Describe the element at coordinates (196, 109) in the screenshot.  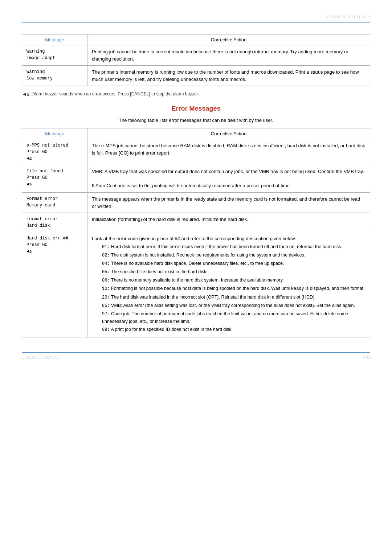
I see `error-section-title: Error Messages` at that location.